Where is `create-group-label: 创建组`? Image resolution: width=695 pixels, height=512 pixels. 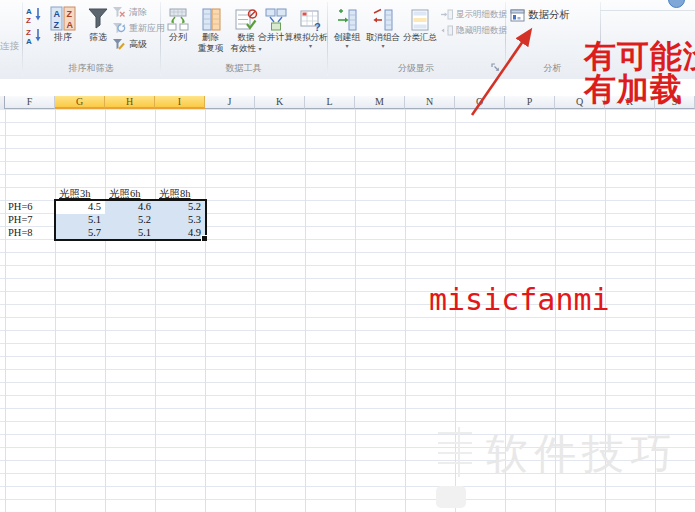 create-group-label: 创建组 is located at coordinates (348, 38).